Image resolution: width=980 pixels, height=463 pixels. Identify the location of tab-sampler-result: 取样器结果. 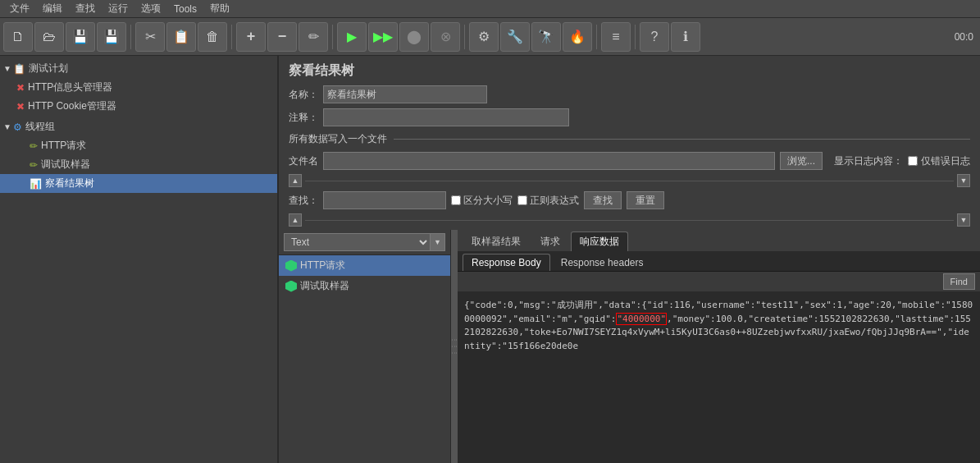
(496, 241).